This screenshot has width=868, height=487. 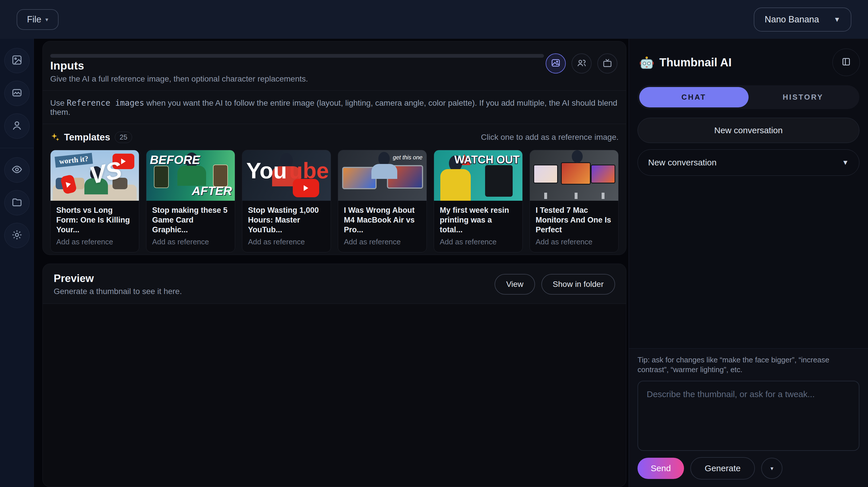 What do you see at coordinates (748, 418) in the screenshot?
I see `chat-composer: Tip: ask for changes like “make the face…` at bounding box center [748, 418].